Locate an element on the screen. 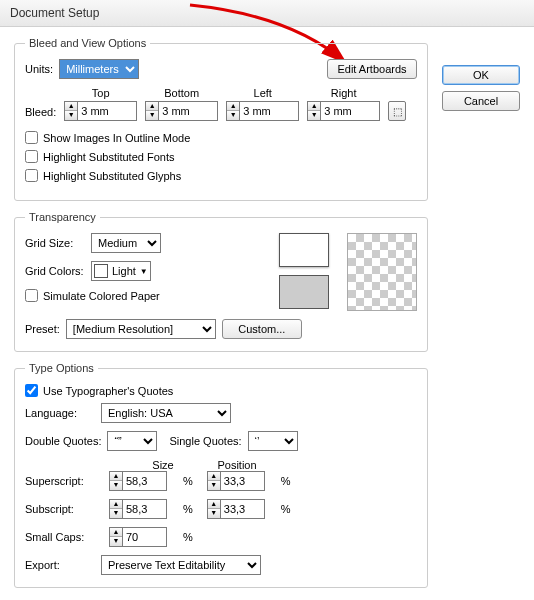 The width and height of the screenshot is (534, 600). edit-artboards-button: Edit Artboards is located at coordinates (372, 69).